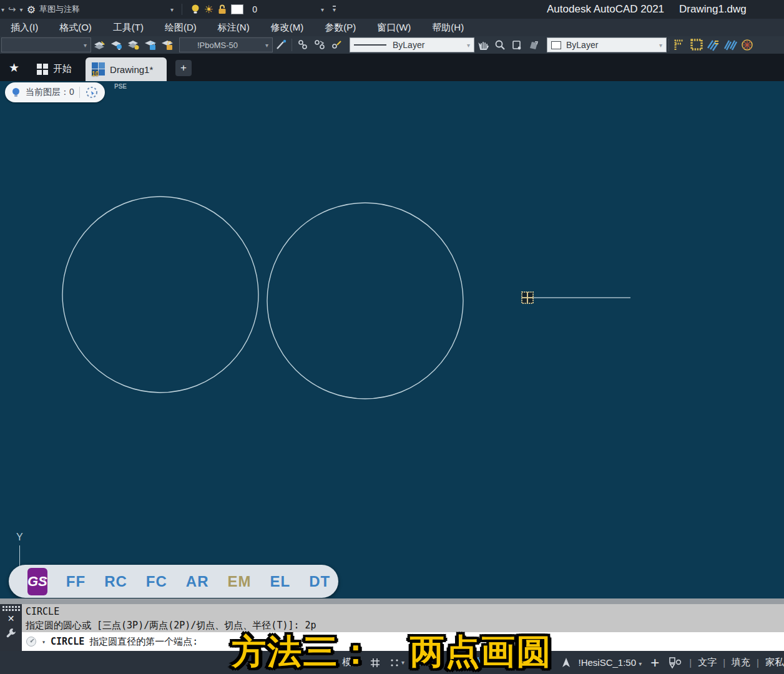 The image size is (784, 674). Describe the element at coordinates (16, 92) in the screenshot. I see `layer-bulb-icon` at that location.